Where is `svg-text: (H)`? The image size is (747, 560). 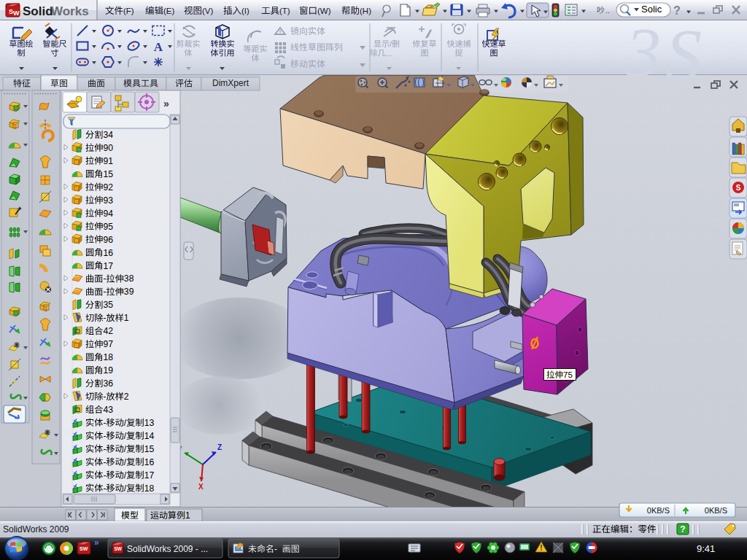
svg-text: (H) is located at coordinates (365, 11).